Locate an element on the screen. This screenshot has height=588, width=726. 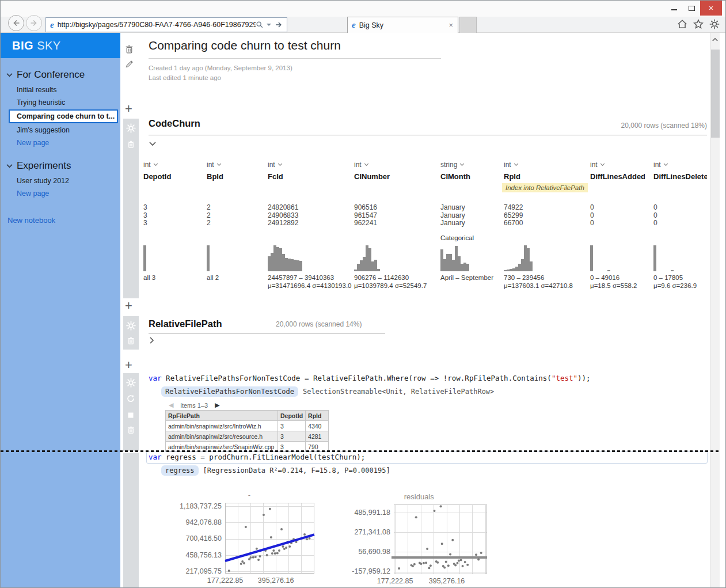
new-tab-button is located at coordinates (468, 25).